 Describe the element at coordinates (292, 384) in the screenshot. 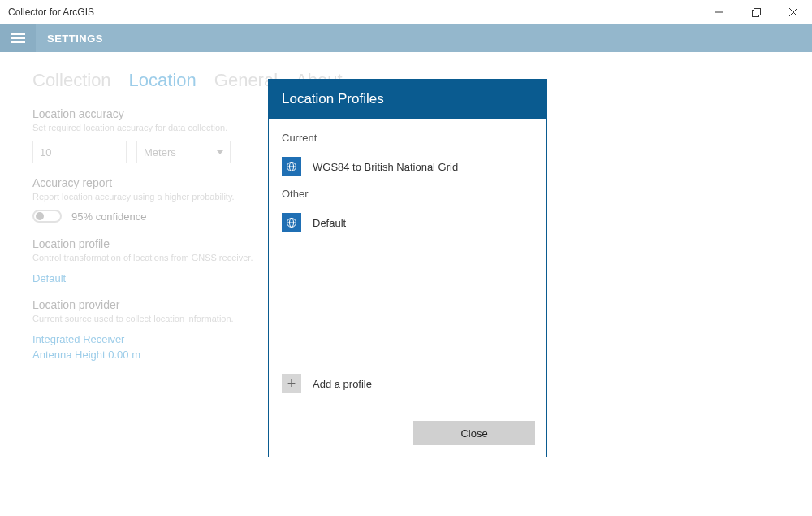

I see `plus-icon: +` at that location.